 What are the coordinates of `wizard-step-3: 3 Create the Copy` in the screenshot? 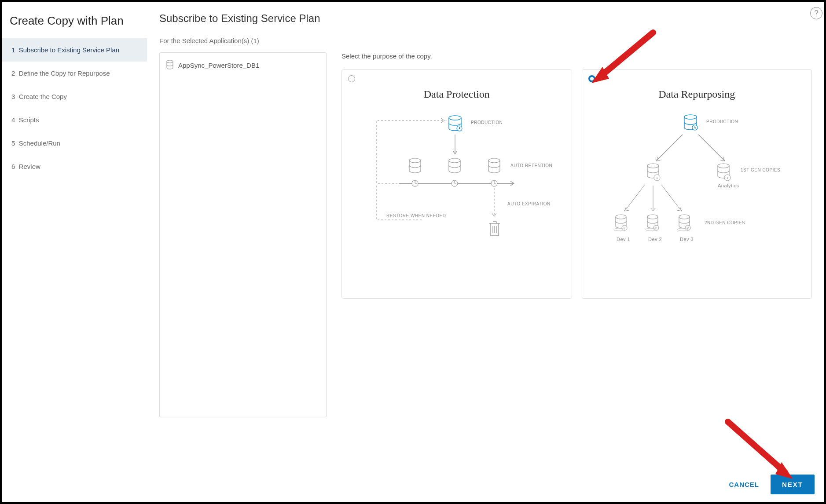 It's located at (74, 97).